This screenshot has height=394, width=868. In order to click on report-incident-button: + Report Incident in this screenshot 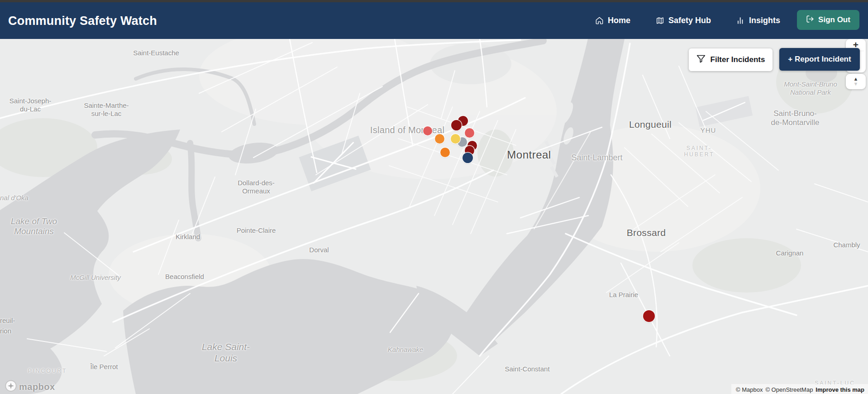, I will do `click(820, 59)`.